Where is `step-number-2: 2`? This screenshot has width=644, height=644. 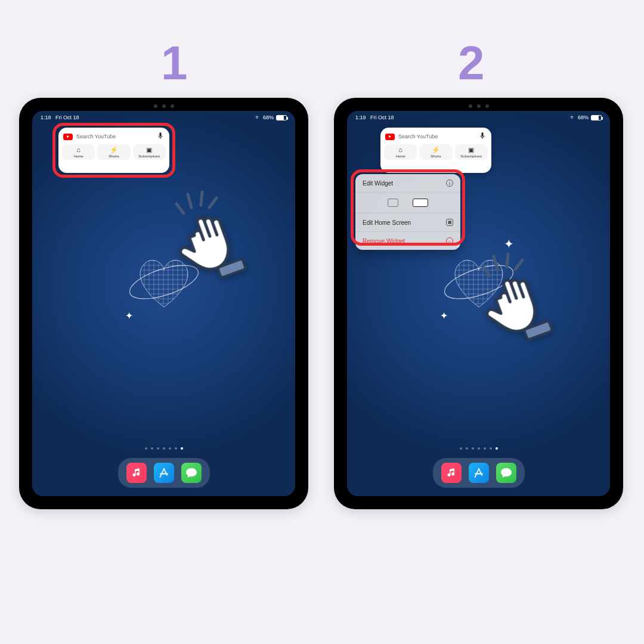 step-number-2: 2 is located at coordinates (471, 63).